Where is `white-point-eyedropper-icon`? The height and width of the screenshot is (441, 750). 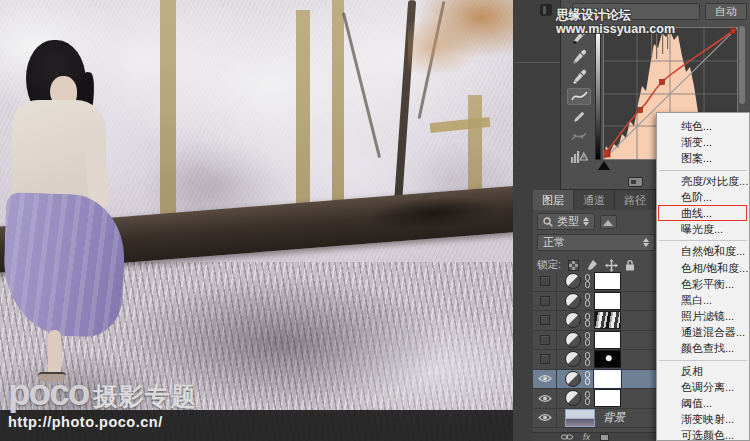 white-point-eyedropper-icon is located at coordinates (579, 76).